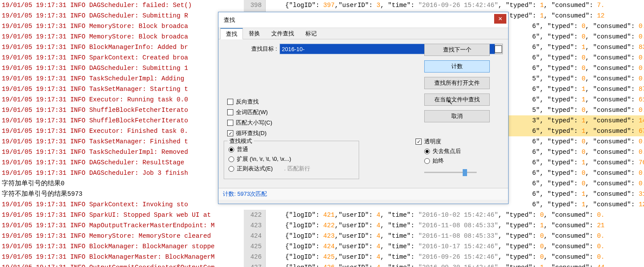  What do you see at coordinates (498, 49) in the screenshot?
I see `pin-checkbox` at bounding box center [498, 49].